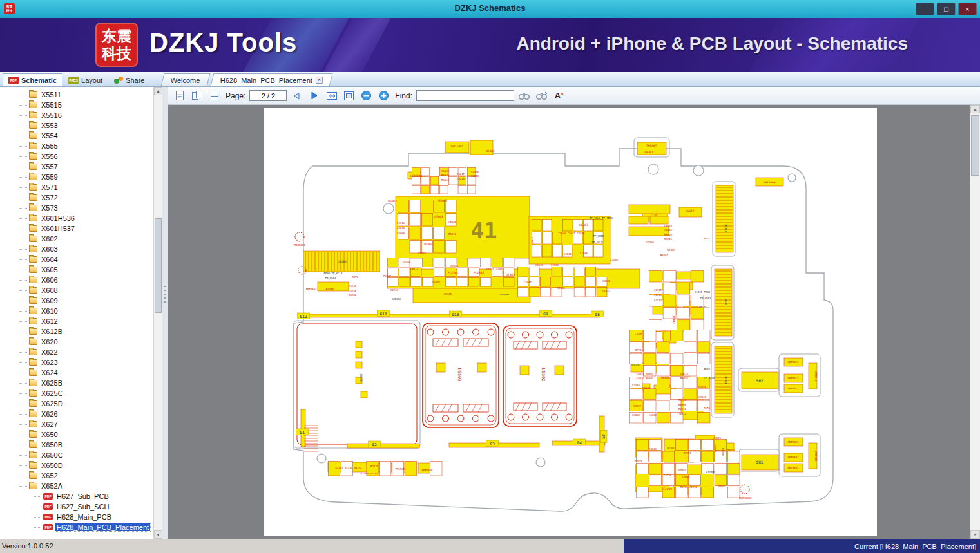  I want to click on svg-text: TP_WWEN, so click(599, 236).